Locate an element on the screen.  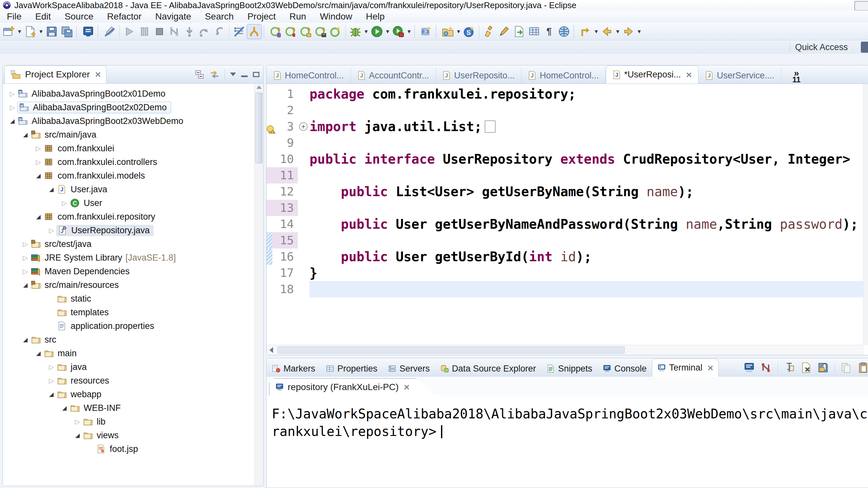
suspend-icon is located at coordinates (145, 32).